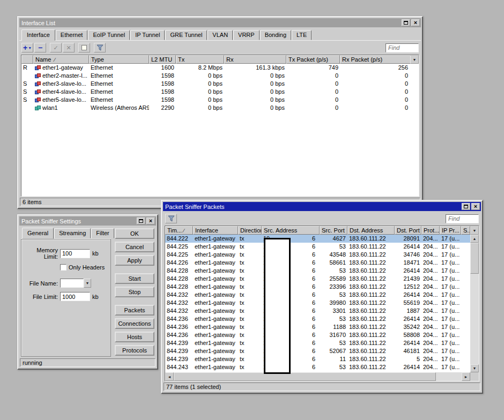 Image resolution: width=504 pixels, height=420 pixels. I want to click on column-header: Tx Packet (p/s)∕, so click(313, 59).